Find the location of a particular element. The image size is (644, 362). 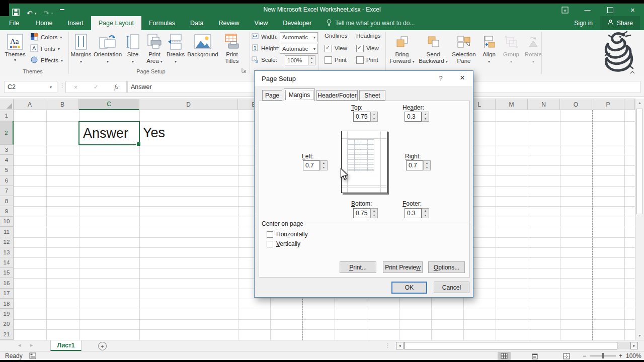

horizontal-scroll-thumb is located at coordinates (511, 346).